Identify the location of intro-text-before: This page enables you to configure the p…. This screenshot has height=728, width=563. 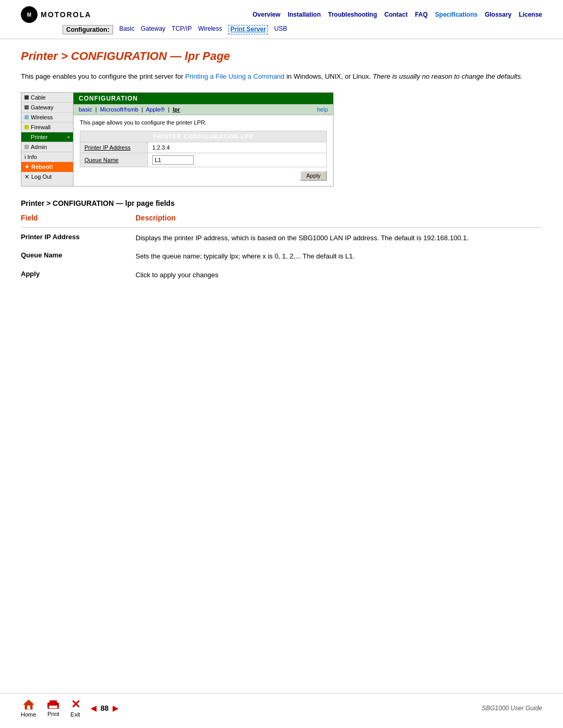
(103, 76).